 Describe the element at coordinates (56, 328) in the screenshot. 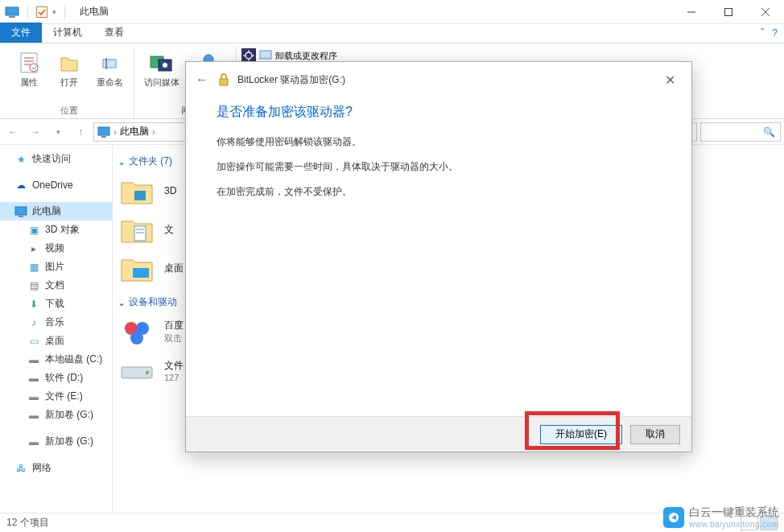

I see `navigation-tree: ★快速访问 ☁OneDrive 此电脑 ▣3D 对象 ▸视频 ▦图片 ▤文档 ⬇…` at that location.